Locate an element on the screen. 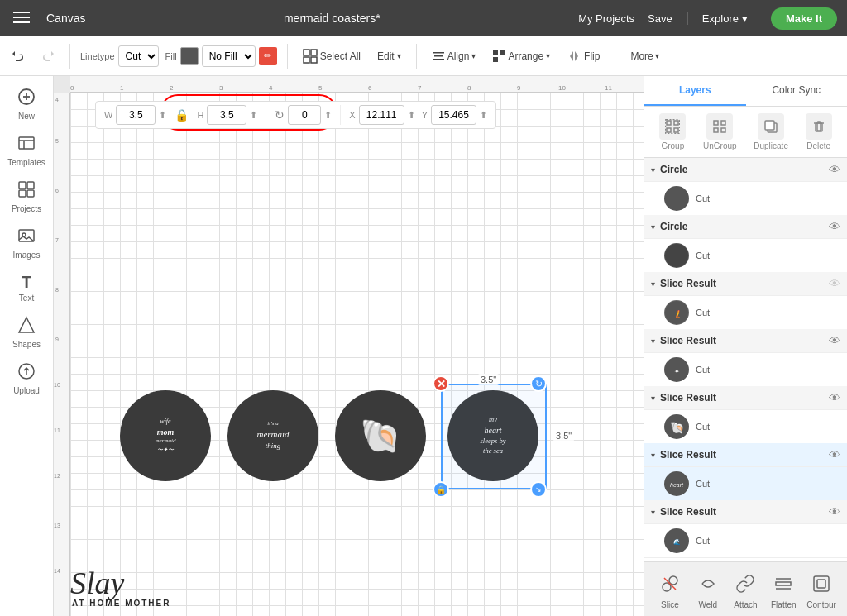  rotate-handle: ↻ is located at coordinates (538, 384).